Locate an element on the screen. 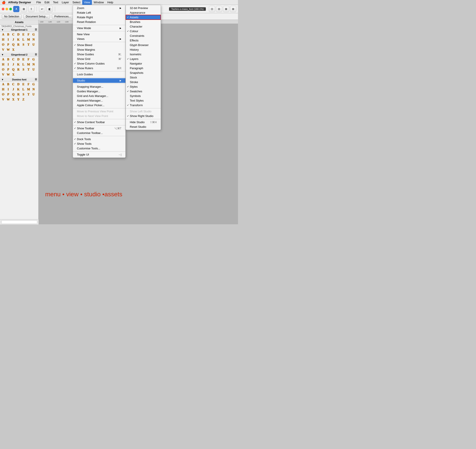 Image resolution: width=476 pixels, height=449 pixels. letter-S-gb2: S is located at coordinates (23, 70).